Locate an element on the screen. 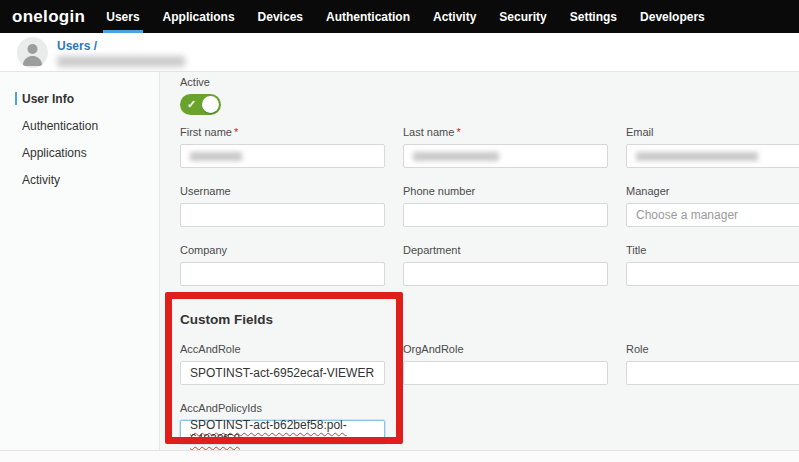 The image size is (799, 462). acc-and-role-field: AccAndRole is located at coordinates (282, 364).